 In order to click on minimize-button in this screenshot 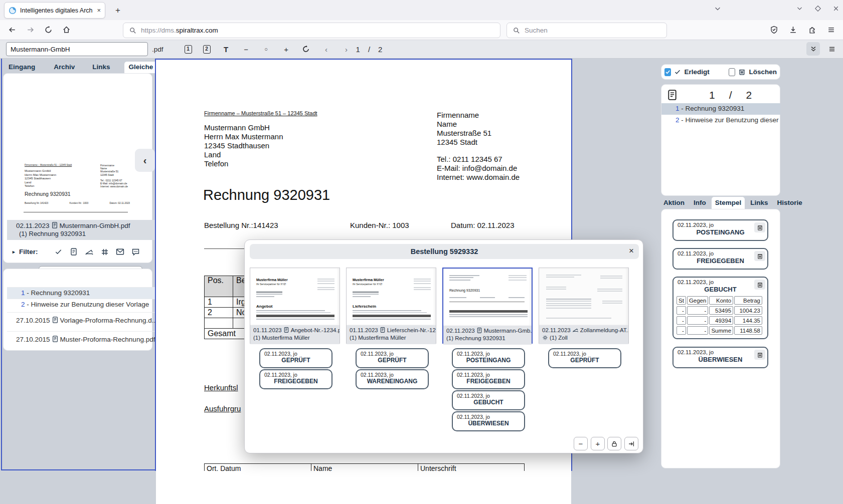, I will do `click(799, 8)`.